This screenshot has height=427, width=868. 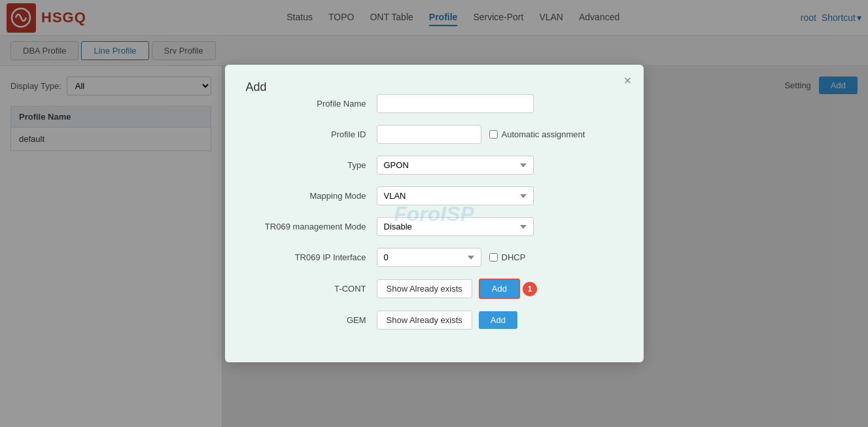 What do you see at coordinates (455, 196) in the screenshot?
I see `mapping-mode-select: VLAN` at bounding box center [455, 196].